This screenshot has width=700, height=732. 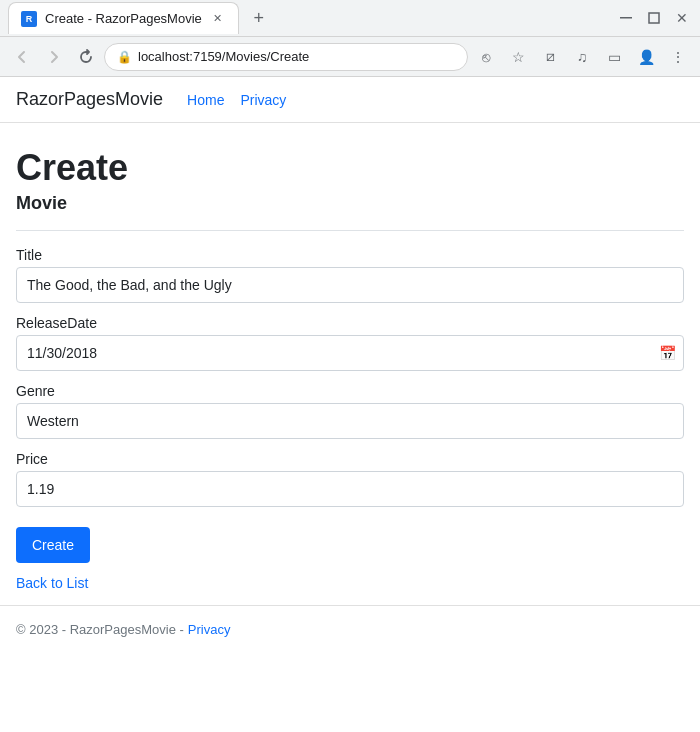 What do you see at coordinates (350, 411) in the screenshot?
I see `genre-form-group: Genre` at bounding box center [350, 411].